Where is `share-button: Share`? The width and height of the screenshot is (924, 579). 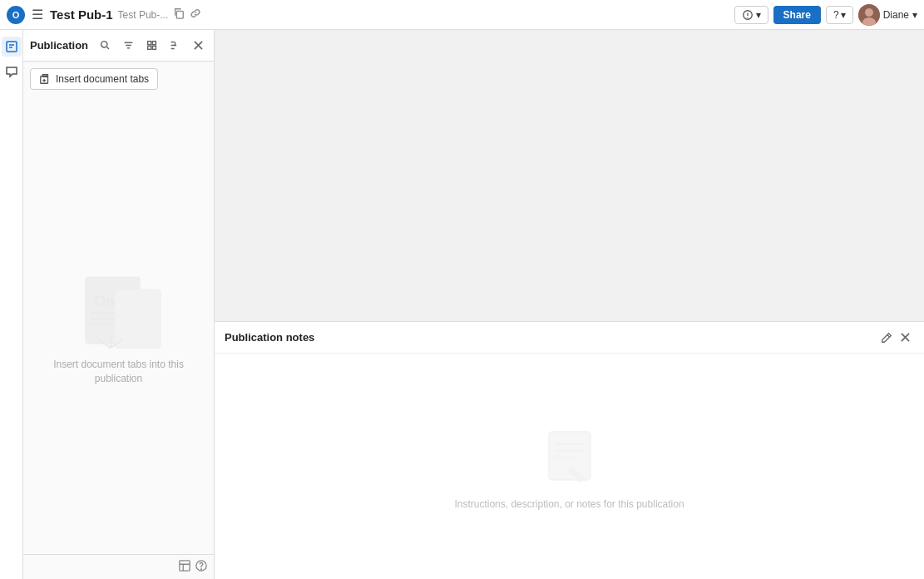 share-button: Share is located at coordinates (797, 15).